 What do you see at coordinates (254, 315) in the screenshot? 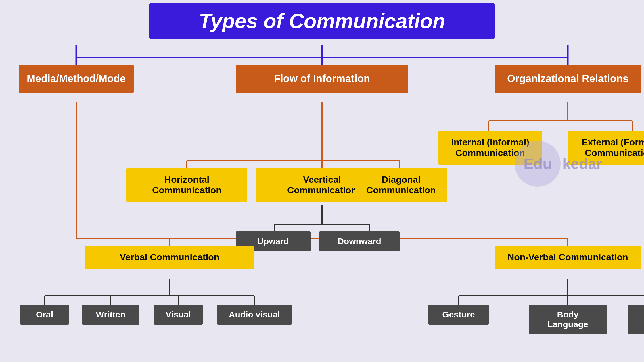
I see `audiovisual-box: Audio visual` at bounding box center [254, 315].